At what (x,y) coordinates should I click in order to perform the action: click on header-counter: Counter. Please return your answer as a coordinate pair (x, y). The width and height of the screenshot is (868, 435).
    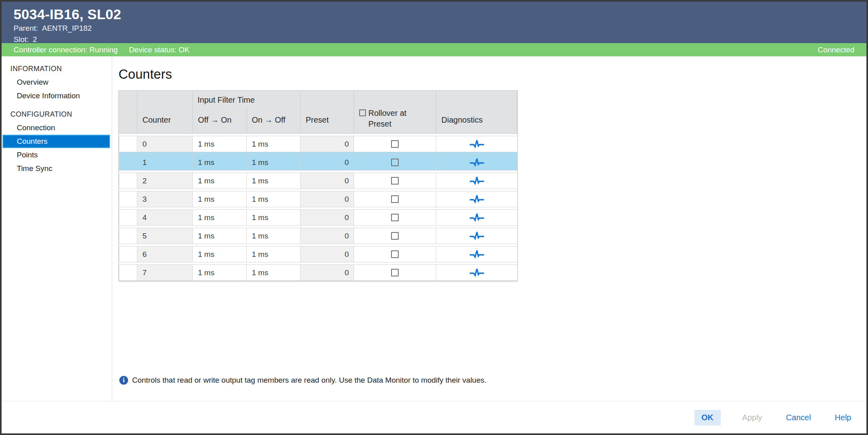
    Looking at the image, I should click on (165, 112).